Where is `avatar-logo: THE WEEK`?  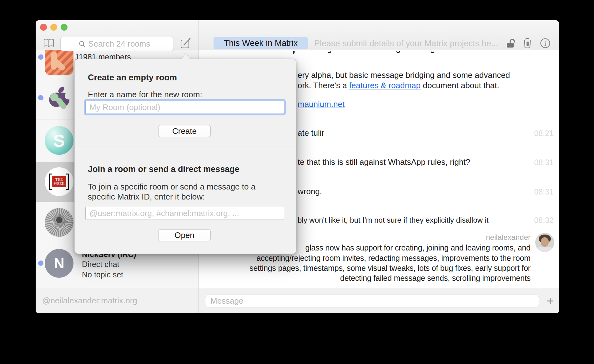
avatar-logo: THE WEEK is located at coordinates (59, 182).